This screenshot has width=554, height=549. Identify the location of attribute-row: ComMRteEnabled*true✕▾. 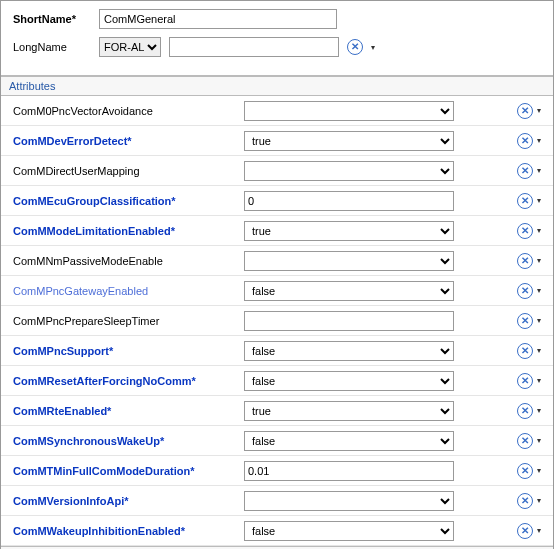
(277, 411).